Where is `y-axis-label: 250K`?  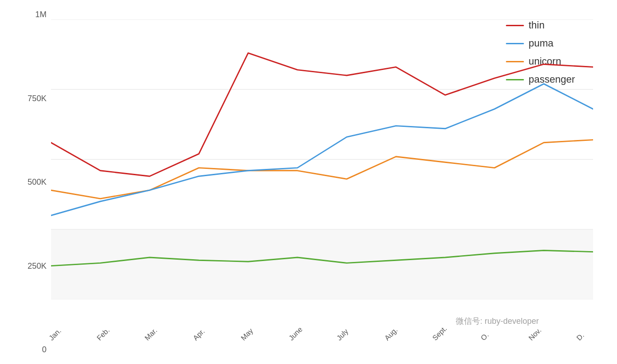 y-axis-label: 250K is located at coordinates (37, 266).